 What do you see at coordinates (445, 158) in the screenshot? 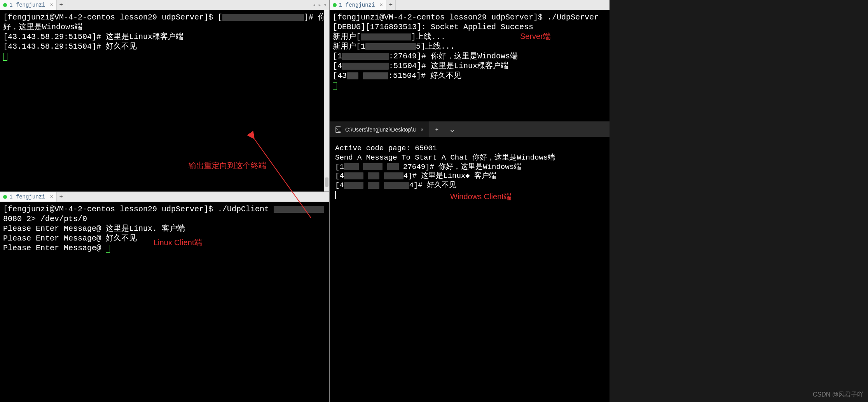
I see `log-line: Send A Message To Start A Chat 你好，这里是Win…` at bounding box center [445, 158].